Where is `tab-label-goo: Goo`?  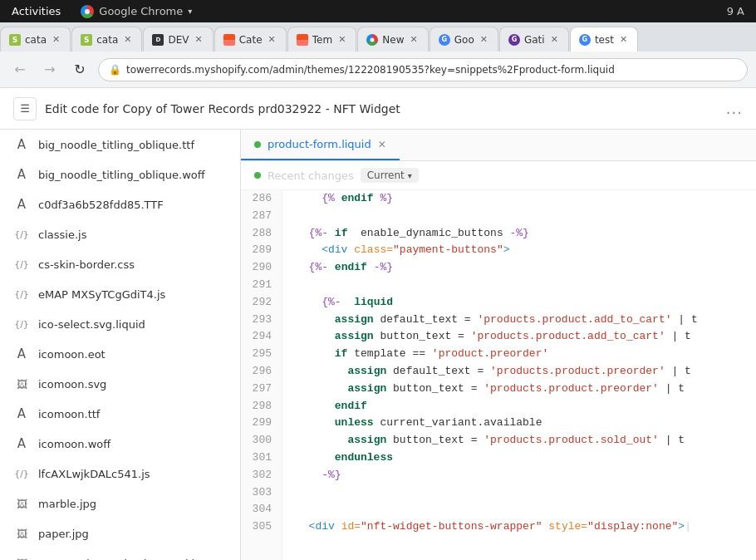 tab-label-goo: Goo is located at coordinates (464, 40).